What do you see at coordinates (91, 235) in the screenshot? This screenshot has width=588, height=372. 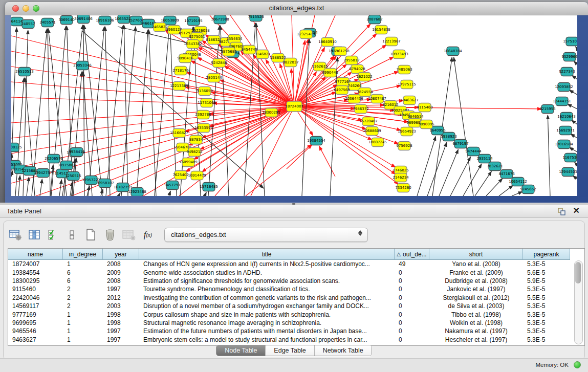 I see `new-table-icon` at bounding box center [91, 235].